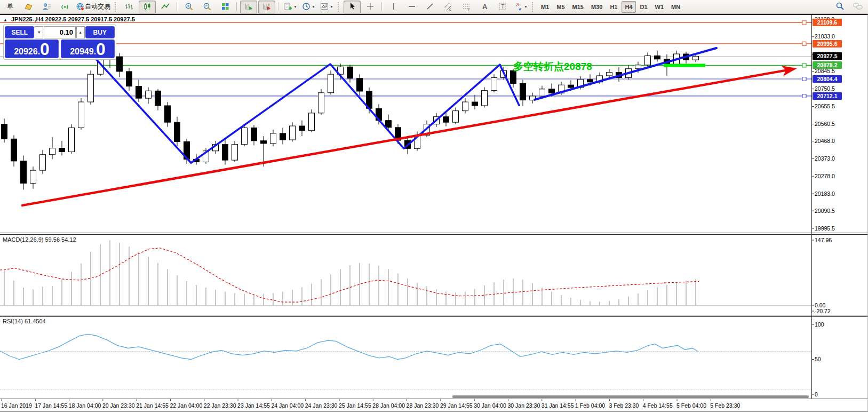 This screenshot has width=868, height=413. What do you see at coordinates (46, 7) in the screenshot?
I see `profile-button` at bounding box center [46, 7].